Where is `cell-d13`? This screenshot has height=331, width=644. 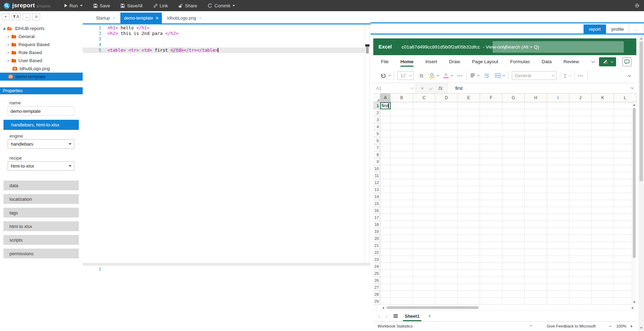
cell-d13 is located at coordinates (447, 190).